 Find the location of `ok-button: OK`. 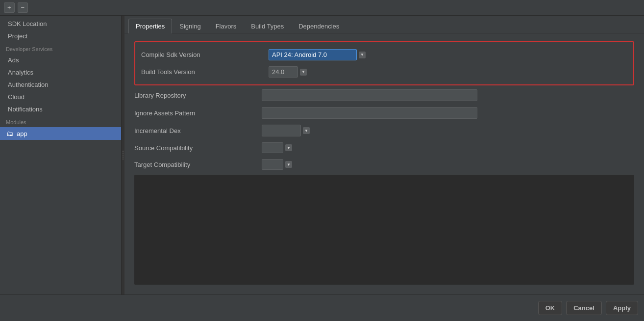

ok-button: OK is located at coordinates (550, 308).